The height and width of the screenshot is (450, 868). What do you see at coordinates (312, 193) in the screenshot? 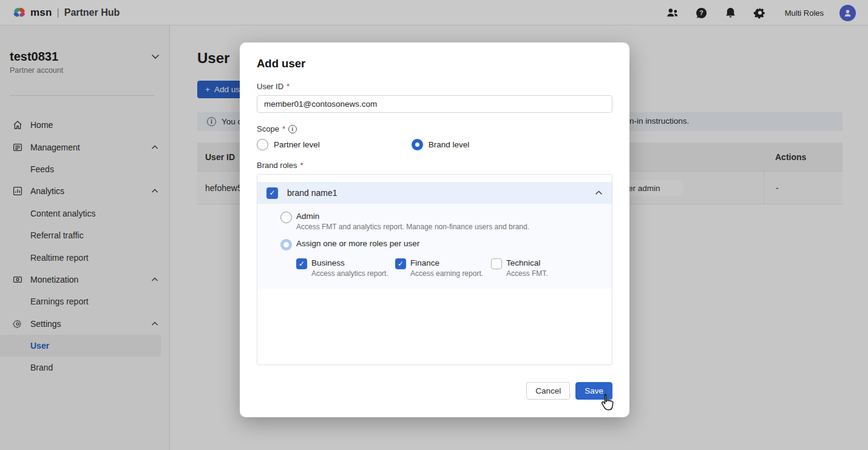
I see `brand-name: brand name1` at bounding box center [312, 193].